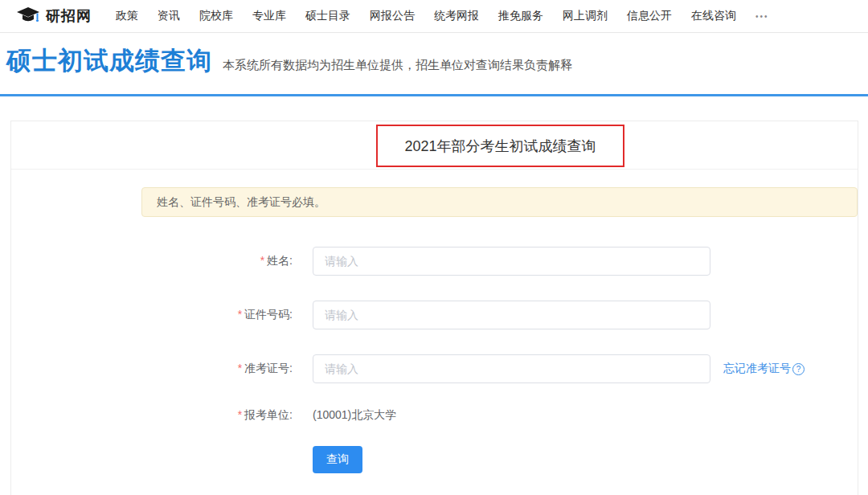 This screenshot has height=495, width=868. Describe the element at coordinates (511, 369) in the screenshot. I see `exam-ticket-input` at that location.